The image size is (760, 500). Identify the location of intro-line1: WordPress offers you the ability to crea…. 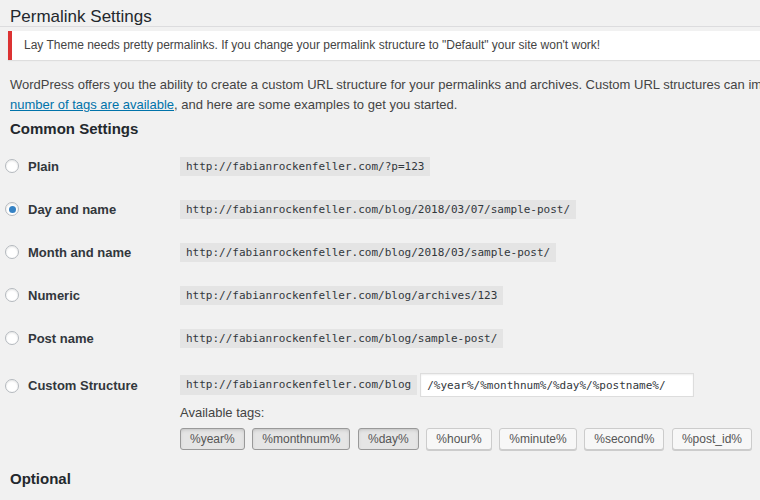
(385, 84).